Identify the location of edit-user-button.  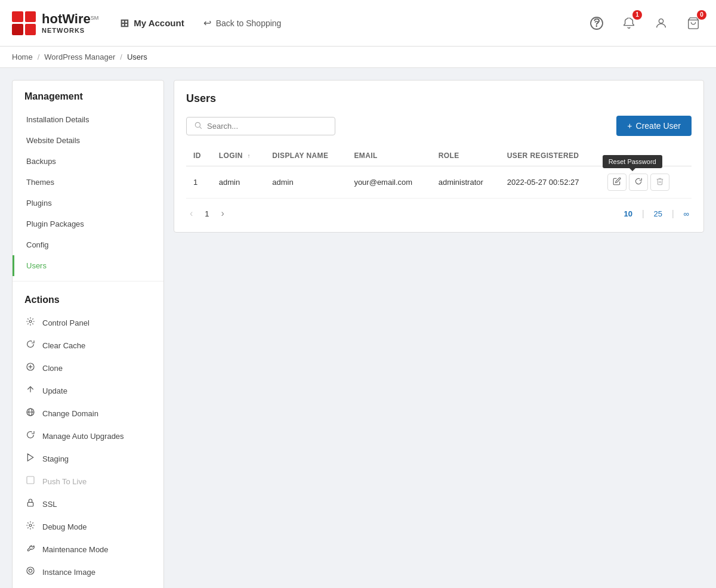
(617, 182).